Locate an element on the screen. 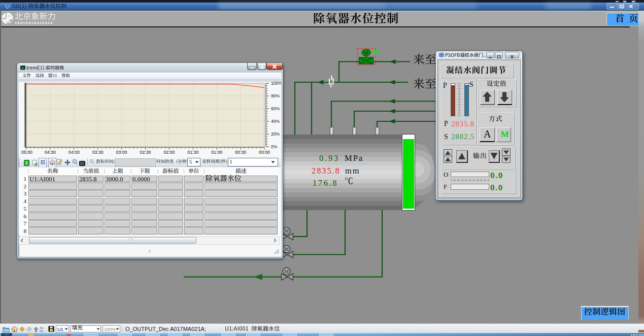 This screenshot has width=644, height=336. svg-text: 01:00 is located at coordinates (217, 152).